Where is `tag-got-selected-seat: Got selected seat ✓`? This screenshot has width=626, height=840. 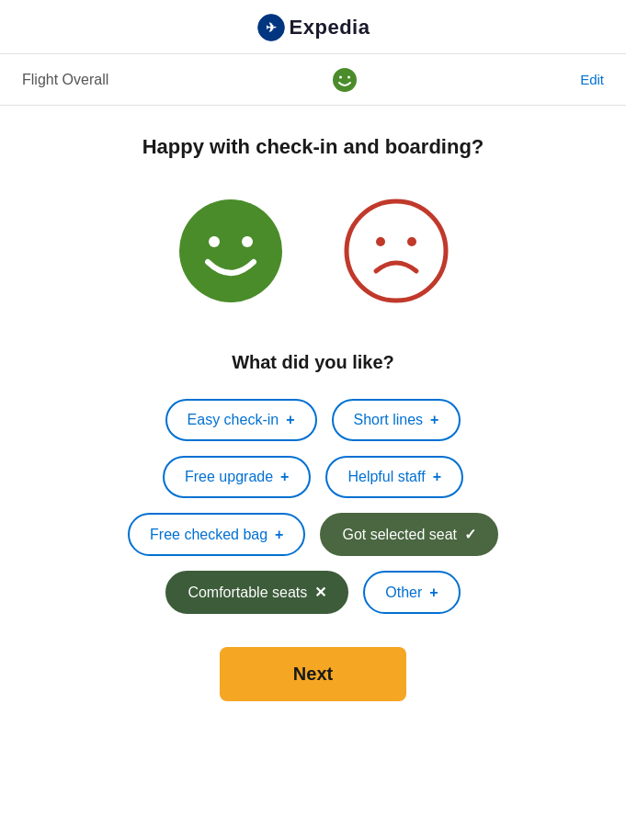 tag-got-selected-seat: Got selected seat ✓ is located at coordinates (409, 535).